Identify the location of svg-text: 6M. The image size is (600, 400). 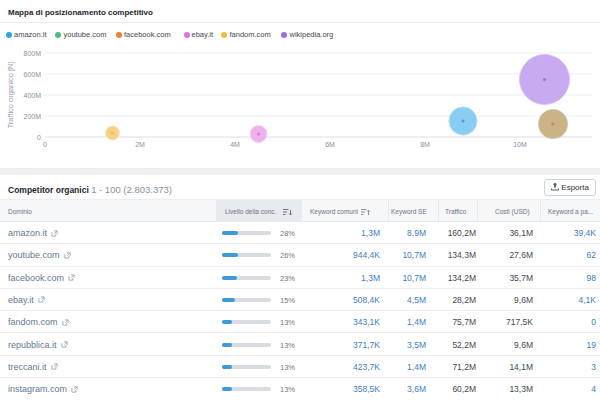
(330, 144).